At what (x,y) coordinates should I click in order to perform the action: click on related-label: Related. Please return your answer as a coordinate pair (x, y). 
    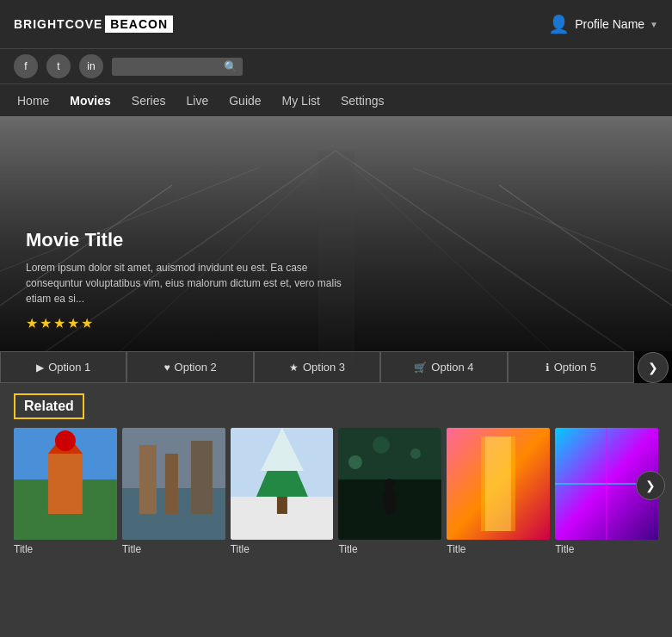
    Looking at the image, I should click on (49, 406).